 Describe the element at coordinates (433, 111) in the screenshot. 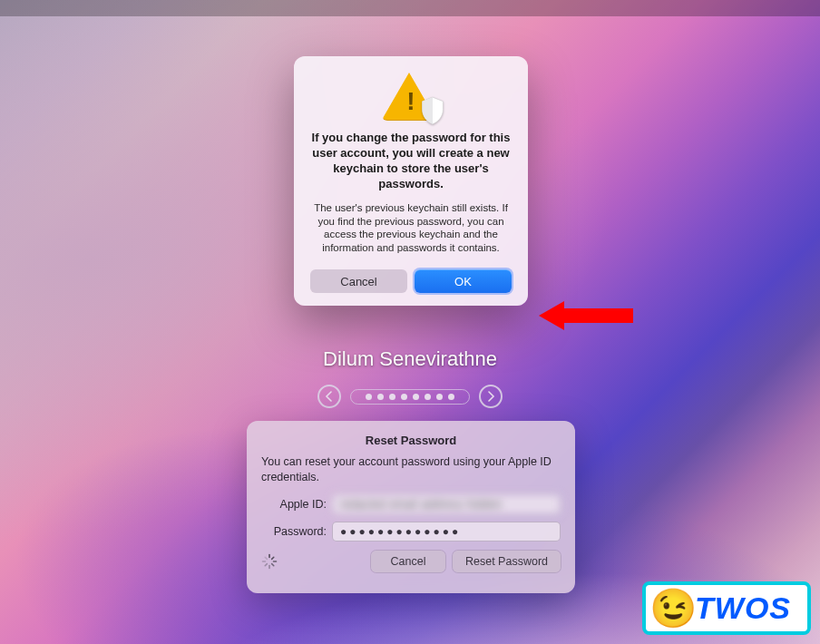

I see `shield-badge-icon` at that location.